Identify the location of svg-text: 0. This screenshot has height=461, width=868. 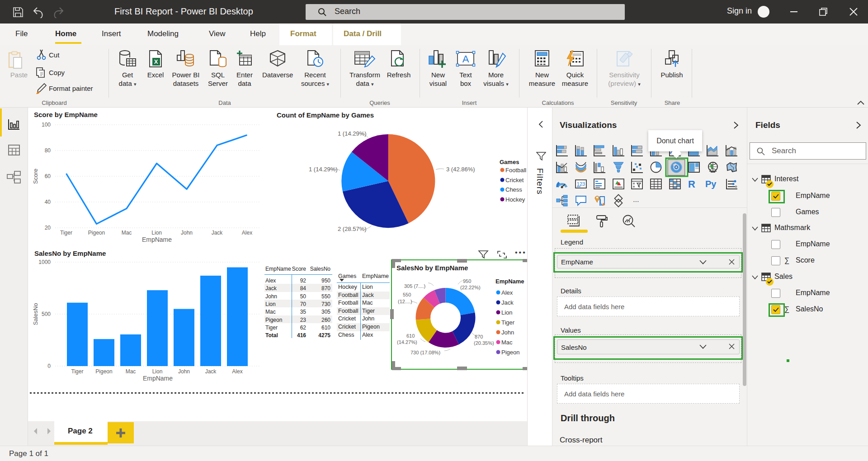
(49, 366).